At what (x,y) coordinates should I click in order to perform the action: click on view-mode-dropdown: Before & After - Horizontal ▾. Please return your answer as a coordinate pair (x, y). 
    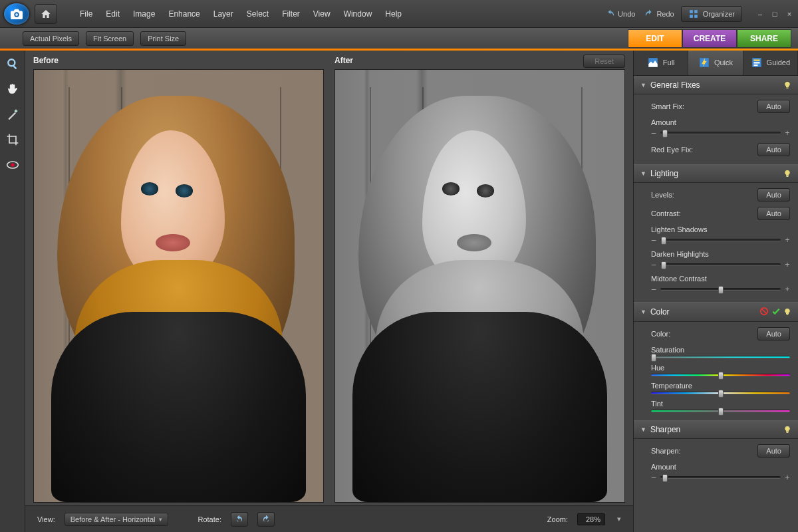
    Looking at the image, I should click on (117, 519).